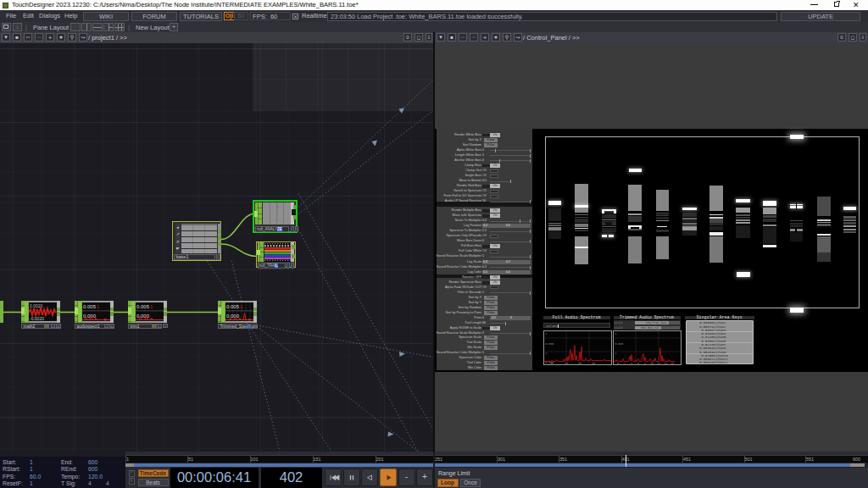 The height and width of the screenshot is (488, 868). What do you see at coordinates (652, 363) in the screenshot?
I see `svg-text: 10` at bounding box center [652, 363].